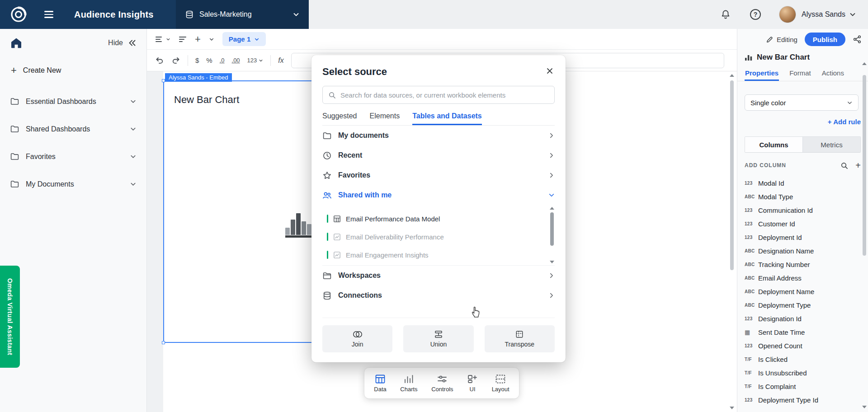  What do you see at coordinates (160, 61) in the screenshot?
I see `undo-icon` at bounding box center [160, 61].